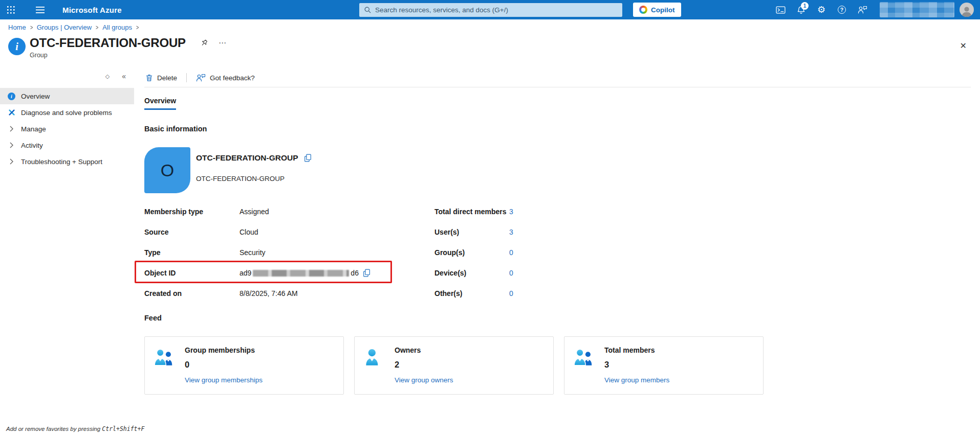  What do you see at coordinates (267, 212) in the screenshot?
I see `field-membership-type: Membership type Assigned` at bounding box center [267, 212].